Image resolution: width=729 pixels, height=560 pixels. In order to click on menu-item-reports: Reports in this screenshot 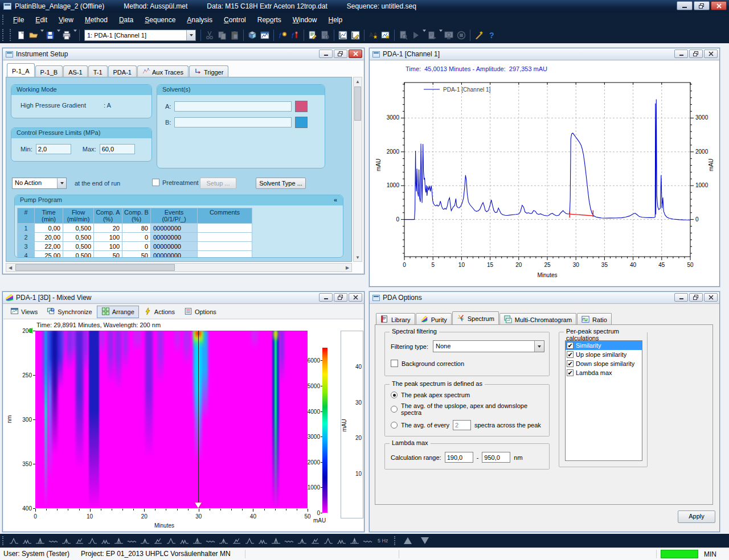, I will do `click(269, 20)`.